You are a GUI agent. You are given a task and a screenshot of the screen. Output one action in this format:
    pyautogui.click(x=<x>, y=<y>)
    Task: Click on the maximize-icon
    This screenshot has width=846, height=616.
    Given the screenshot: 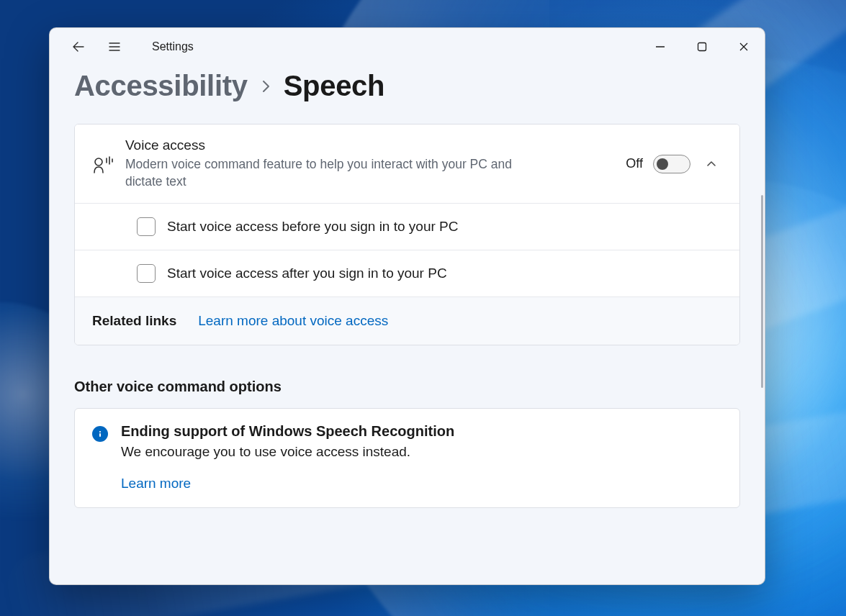 What is the action you would take?
    pyautogui.click(x=702, y=47)
    